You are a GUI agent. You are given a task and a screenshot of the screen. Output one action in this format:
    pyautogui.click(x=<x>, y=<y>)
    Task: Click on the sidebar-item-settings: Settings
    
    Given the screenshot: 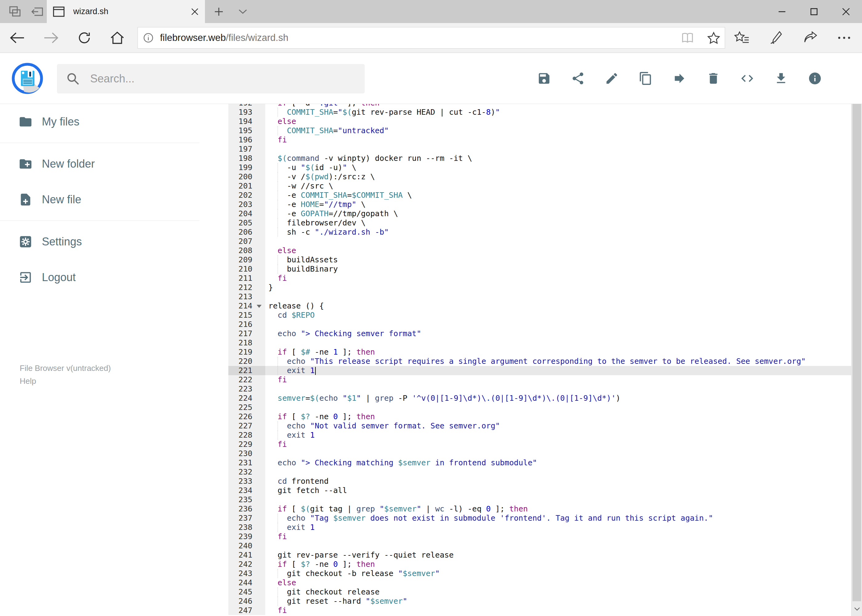 What is the action you would take?
    pyautogui.click(x=114, y=242)
    